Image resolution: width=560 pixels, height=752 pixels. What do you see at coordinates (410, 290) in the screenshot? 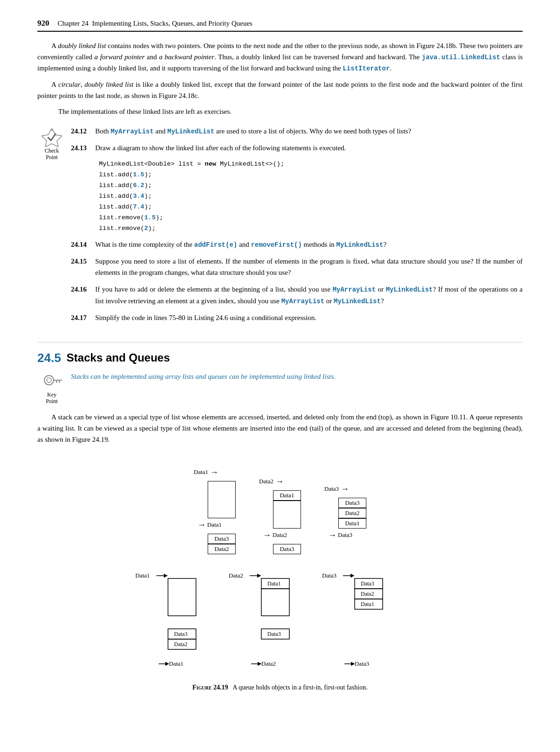
I see `code-mylinkedlist-3: MyLinkedList` at bounding box center [410, 290].